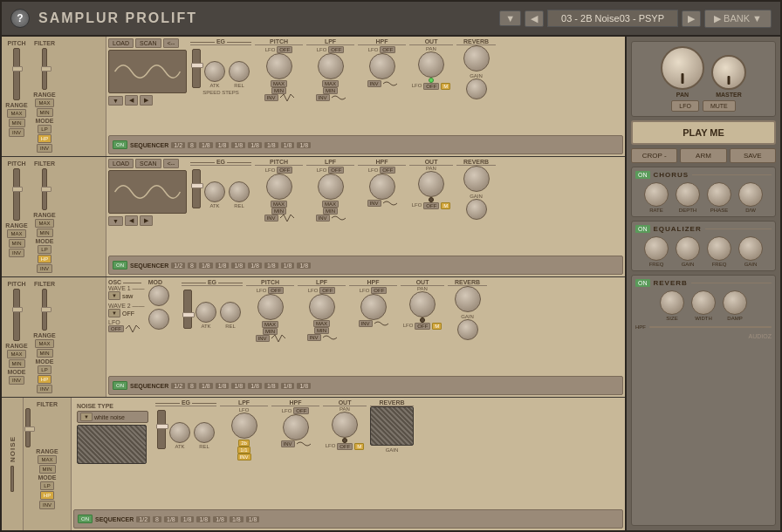  Describe the element at coordinates (45, 259) in the screenshot. I see `hp-btn-r2: HP` at that location.